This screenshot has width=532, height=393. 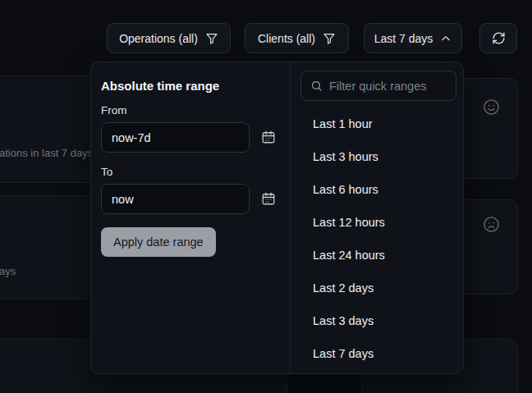 What do you see at coordinates (377, 157) in the screenshot?
I see `quick-range-option-last-3-hours: Last 3 hours` at bounding box center [377, 157].